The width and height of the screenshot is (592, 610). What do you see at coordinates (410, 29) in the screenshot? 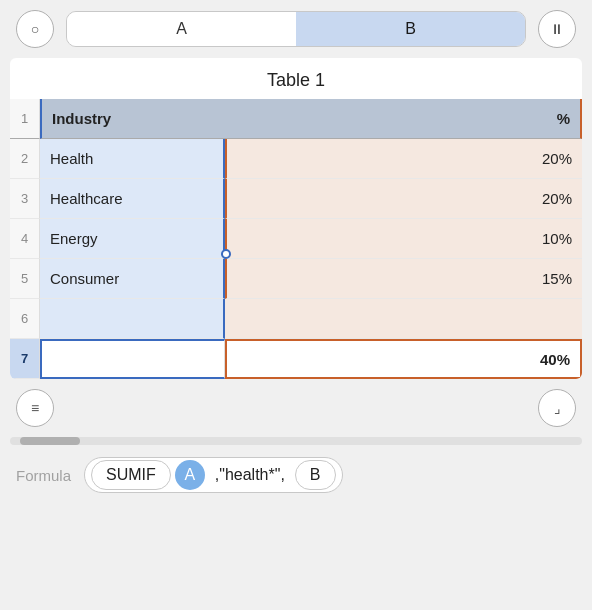
I see `col-tab-b: B` at bounding box center [410, 29].